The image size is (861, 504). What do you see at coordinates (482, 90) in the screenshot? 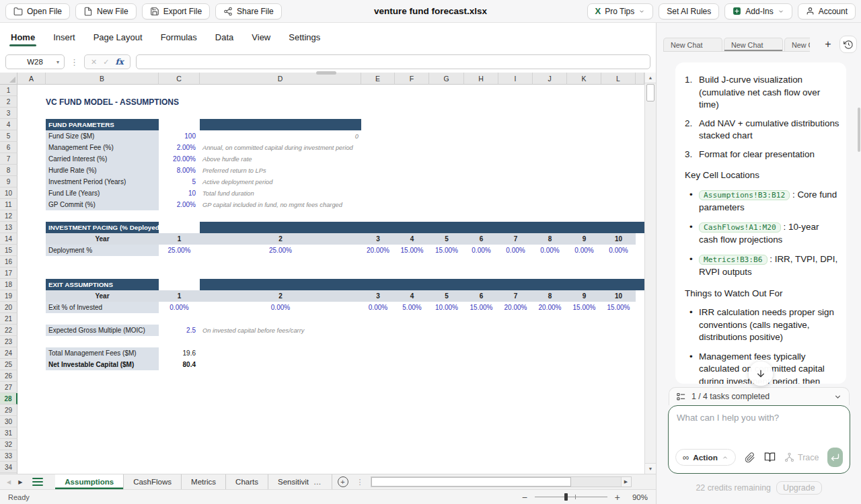
I see `cell-H1` at bounding box center [482, 90].